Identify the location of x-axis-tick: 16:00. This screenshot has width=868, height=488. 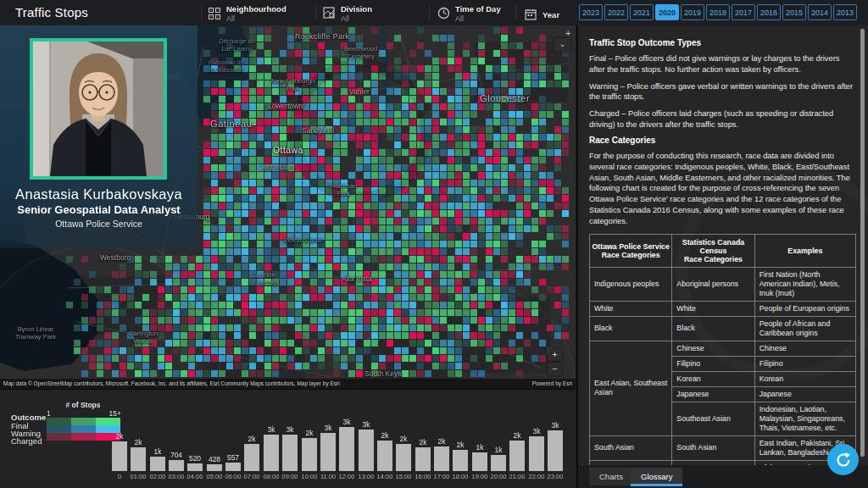
(423, 476).